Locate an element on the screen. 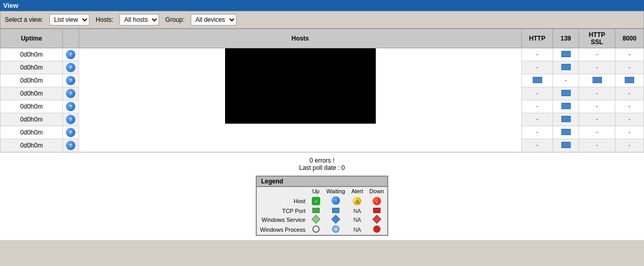 The width and height of the screenshot is (644, 266). legend-box: Legend Up Waiting Alert Down Host ✓ ⚠ ↓ … is located at coordinates (322, 206).